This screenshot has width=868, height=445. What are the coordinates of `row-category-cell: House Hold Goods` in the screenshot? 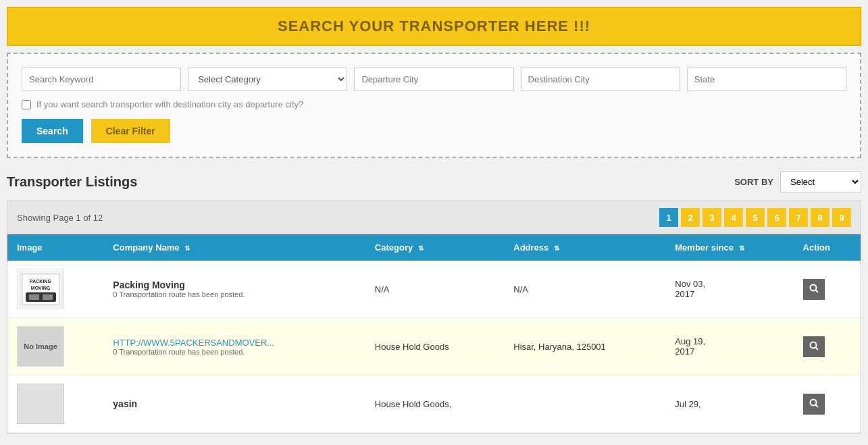 It's located at (435, 347).